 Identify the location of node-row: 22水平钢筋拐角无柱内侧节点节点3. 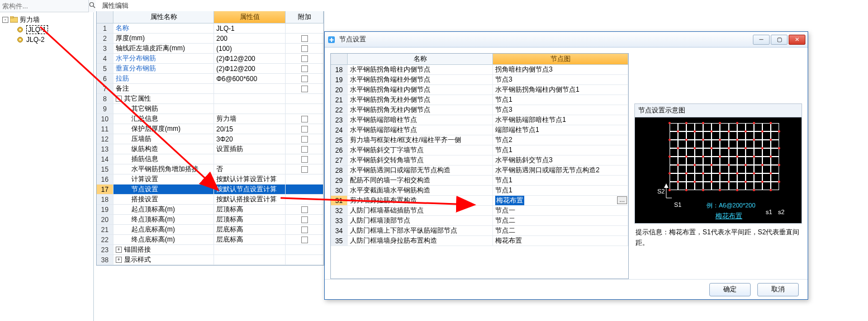
(480, 110).